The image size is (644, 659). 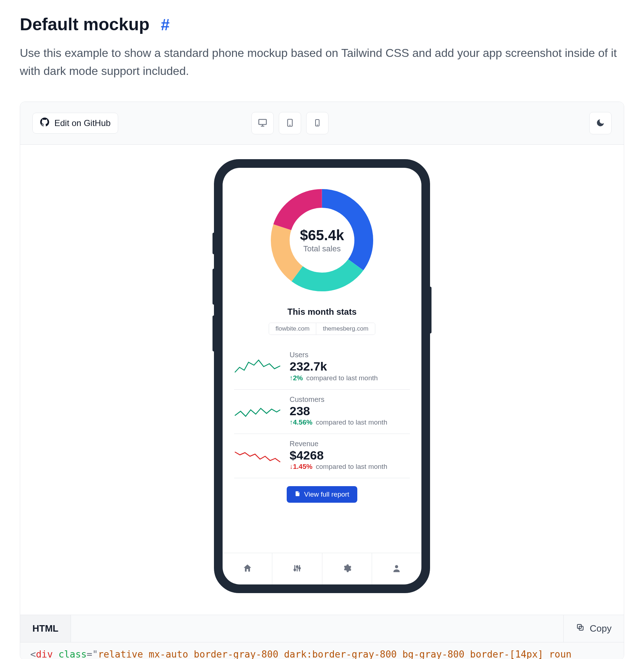 I want to click on nav-profile, so click(x=397, y=569).